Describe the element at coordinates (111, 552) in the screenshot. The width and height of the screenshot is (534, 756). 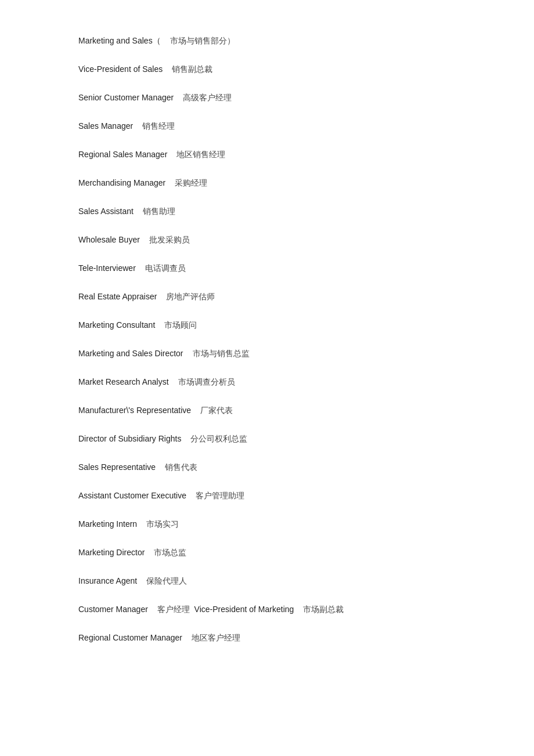
I see `english-text: Marketing Director` at that location.